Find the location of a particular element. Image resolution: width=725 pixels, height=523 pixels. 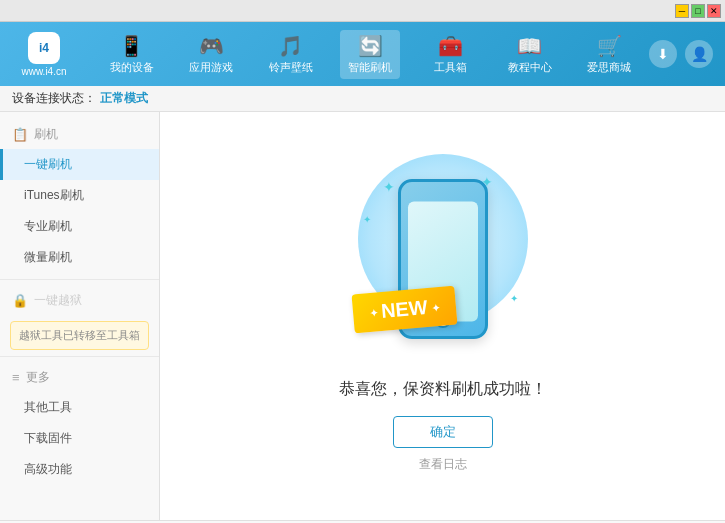

more-section-label: 更多 is located at coordinates (38, 378).